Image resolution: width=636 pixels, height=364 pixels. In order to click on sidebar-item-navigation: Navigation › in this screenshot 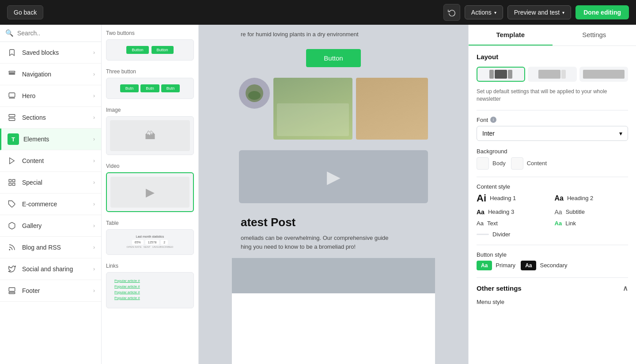, I will do `click(50, 74)`.